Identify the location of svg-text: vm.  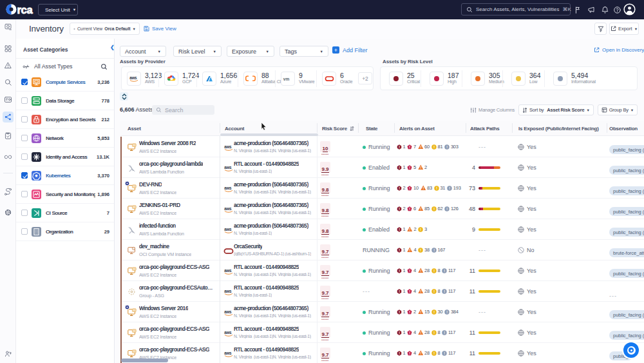
(286, 79).